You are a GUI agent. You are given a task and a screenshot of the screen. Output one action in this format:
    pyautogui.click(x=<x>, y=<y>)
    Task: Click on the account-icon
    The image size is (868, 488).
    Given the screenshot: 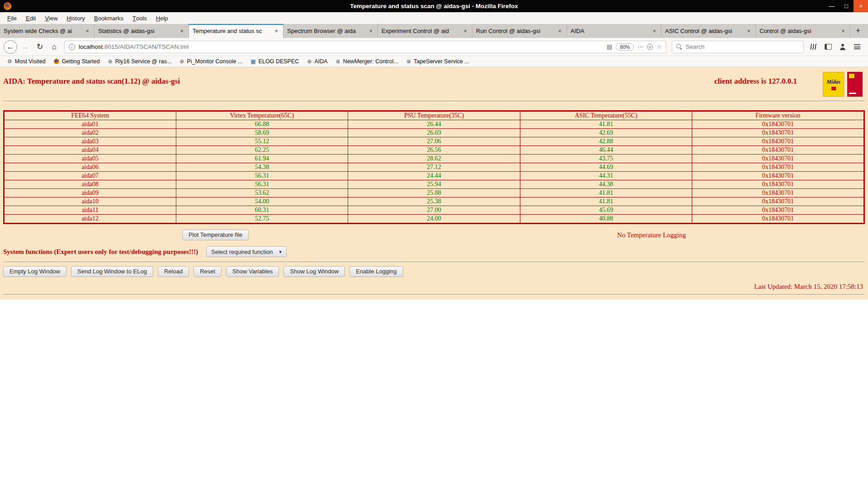 What is the action you would take?
    pyautogui.click(x=843, y=47)
    